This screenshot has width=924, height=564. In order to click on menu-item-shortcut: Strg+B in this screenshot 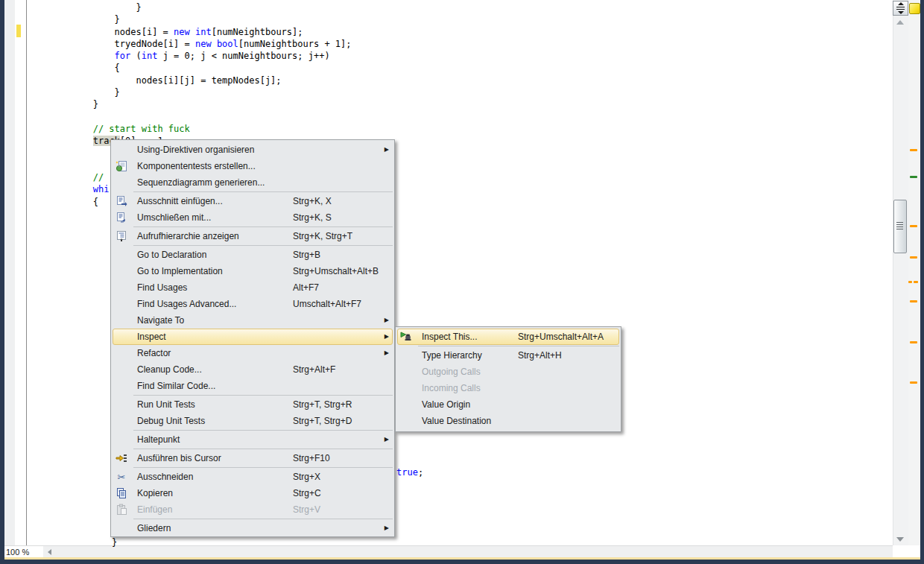, I will do `click(307, 255)`.